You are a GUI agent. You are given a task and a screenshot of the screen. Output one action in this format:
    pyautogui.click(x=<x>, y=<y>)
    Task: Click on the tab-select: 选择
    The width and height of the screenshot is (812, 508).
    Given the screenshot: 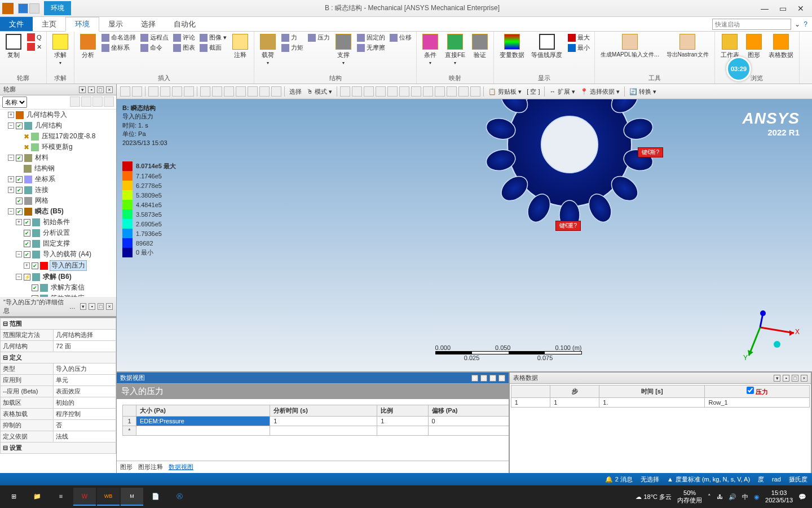 What is the action you would take?
    pyautogui.click(x=148, y=24)
    